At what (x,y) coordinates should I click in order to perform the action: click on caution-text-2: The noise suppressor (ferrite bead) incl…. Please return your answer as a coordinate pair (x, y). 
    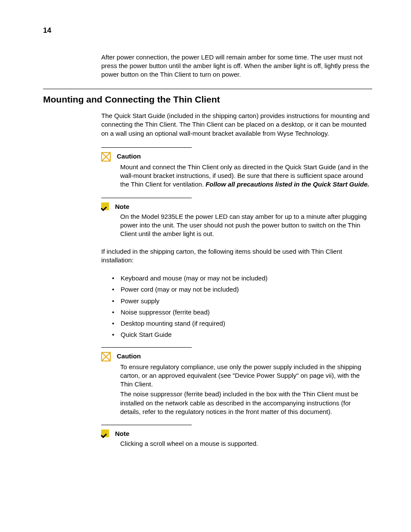
    Looking at the image, I should click on (246, 403).